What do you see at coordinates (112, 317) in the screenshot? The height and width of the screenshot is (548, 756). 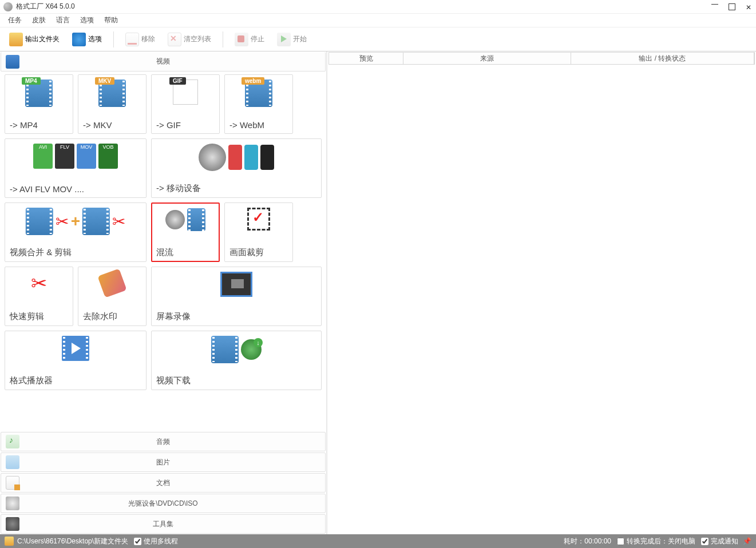 I see `card-watermark-label: 去除水印` at bounding box center [112, 317].